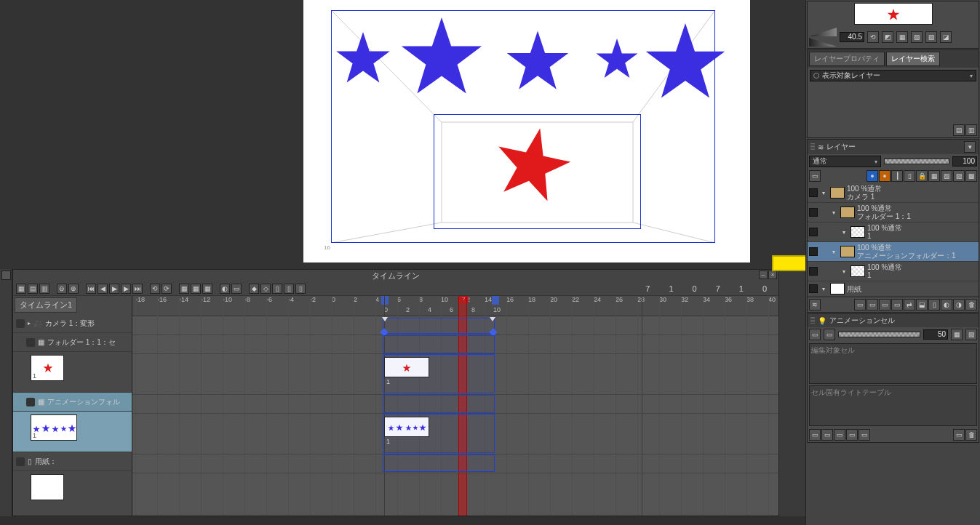 The width and height of the screenshot is (980, 525). Describe the element at coordinates (225, 289) in the screenshot. I see `onion-icon: ◐` at that location.